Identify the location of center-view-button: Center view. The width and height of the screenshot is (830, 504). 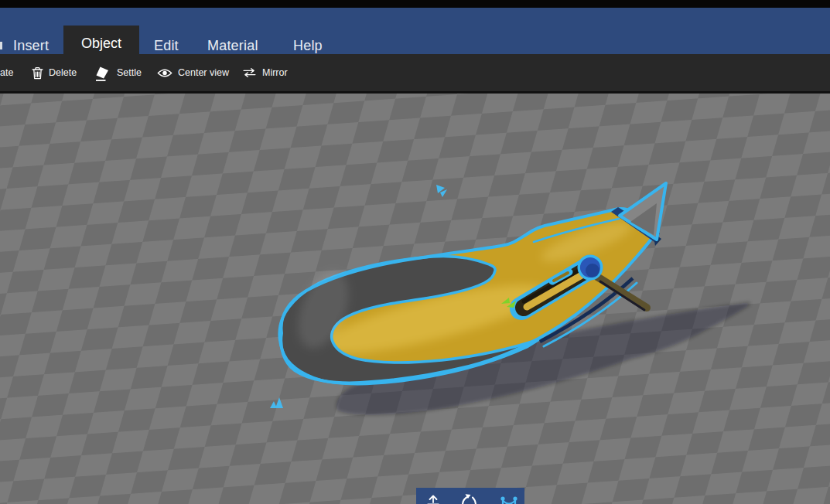
(193, 73).